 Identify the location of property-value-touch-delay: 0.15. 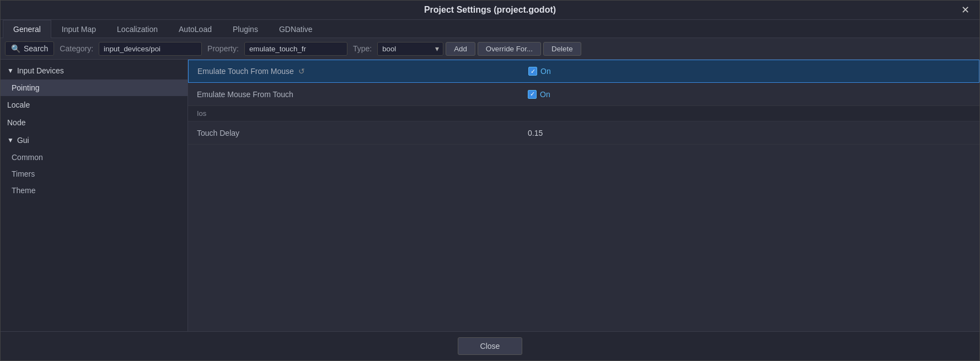
(749, 133).